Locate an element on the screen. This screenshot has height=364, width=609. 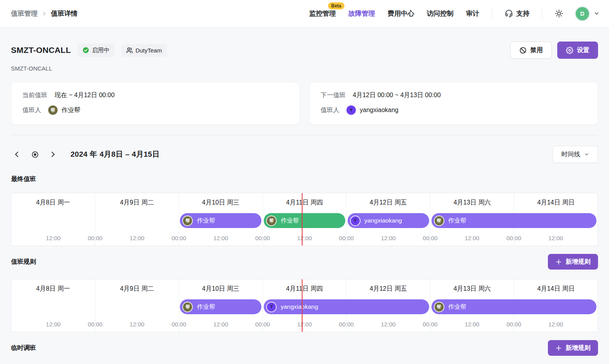
today-icon is located at coordinates (35, 154).